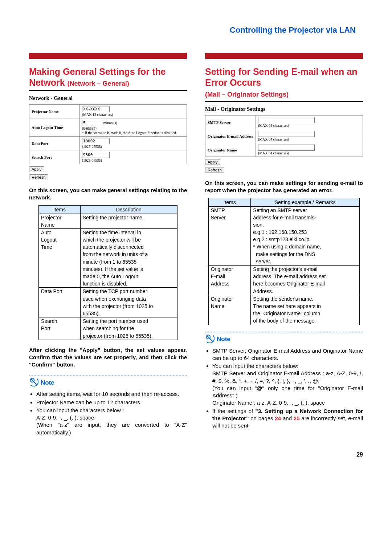 Image resolution: width=392 pixels, height=555 pixels. I want to click on net-and: and, so click(287, 418).